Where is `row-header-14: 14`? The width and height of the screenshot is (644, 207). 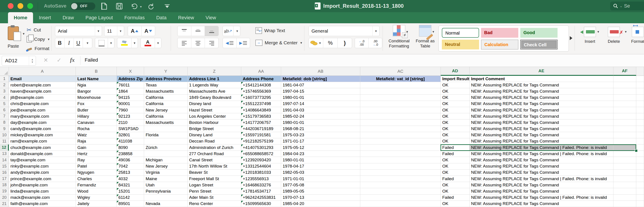
row-header-14: 14 is located at coordinates (4, 160).